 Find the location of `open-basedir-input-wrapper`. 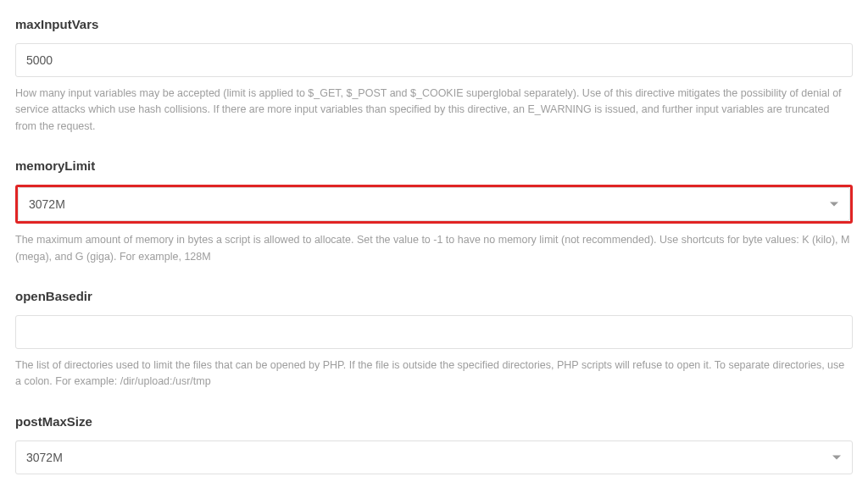

open-basedir-input-wrapper is located at coordinates (434, 332).